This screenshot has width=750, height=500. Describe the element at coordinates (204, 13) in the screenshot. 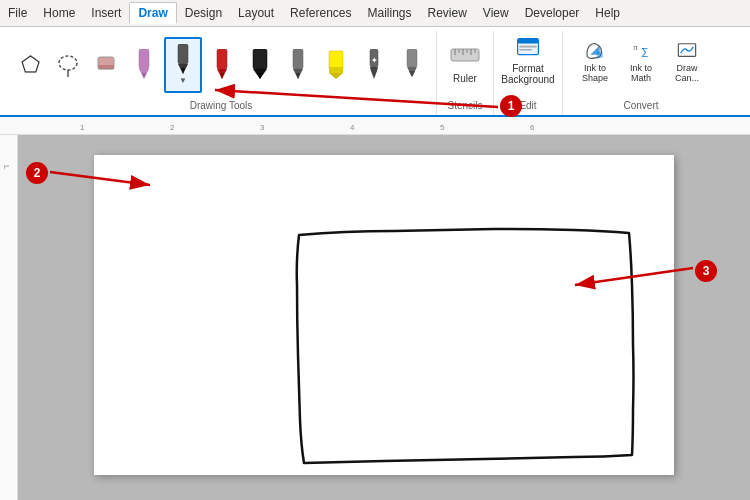

I see `menu-design: Design` at that location.